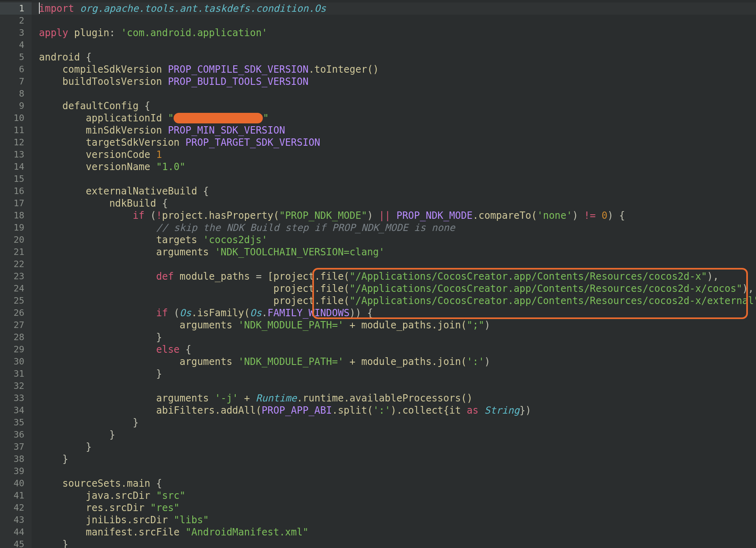 Image resolution: width=756 pixels, height=548 pixels. I want to click on code-token: ", so click(266, 118).